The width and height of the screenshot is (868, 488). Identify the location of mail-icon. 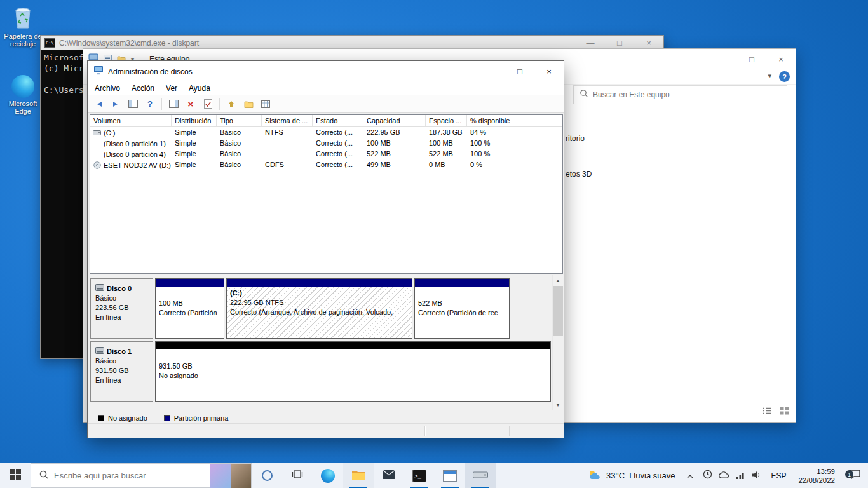
(389, 475).